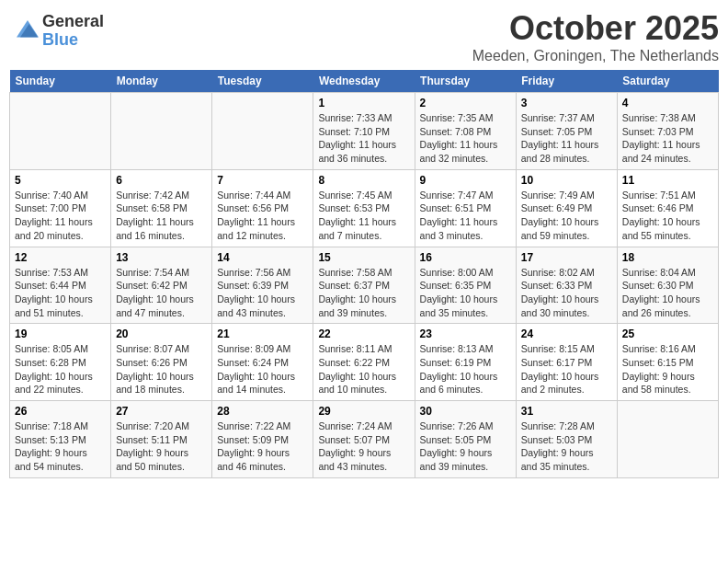  I want to click on day-number: 31, so click(566, 411).